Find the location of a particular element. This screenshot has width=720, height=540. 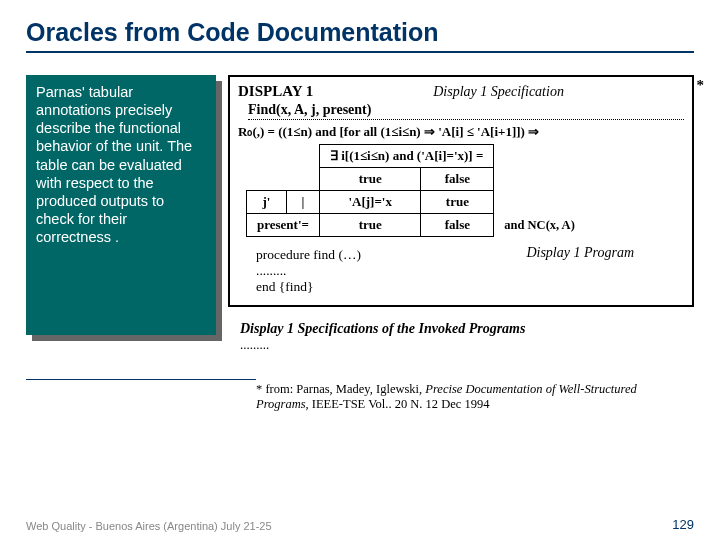

col-true: true is located at coordinates (370, 180).